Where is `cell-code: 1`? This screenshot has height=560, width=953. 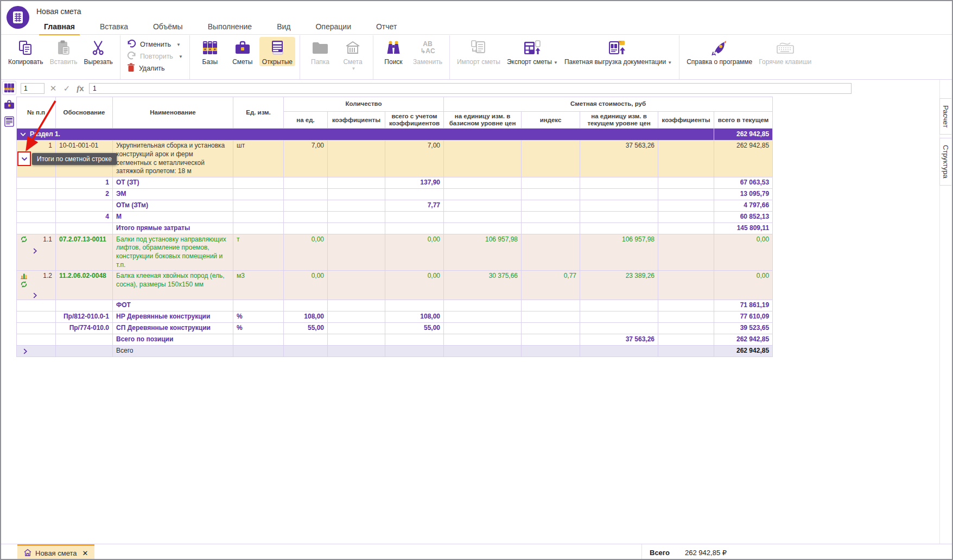 cell-code: 1 is located at coordinates (85, 182).